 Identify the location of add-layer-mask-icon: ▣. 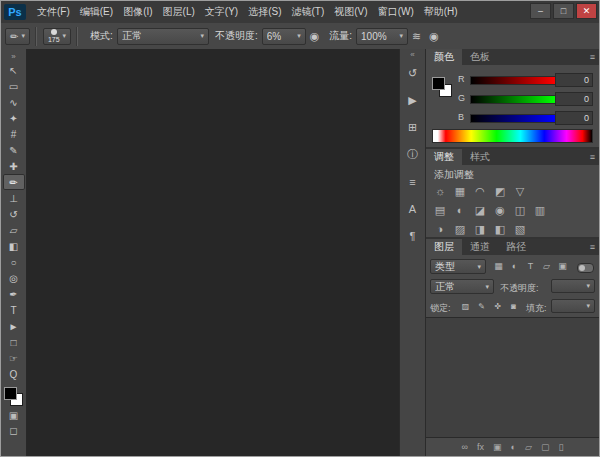
(498, 448).